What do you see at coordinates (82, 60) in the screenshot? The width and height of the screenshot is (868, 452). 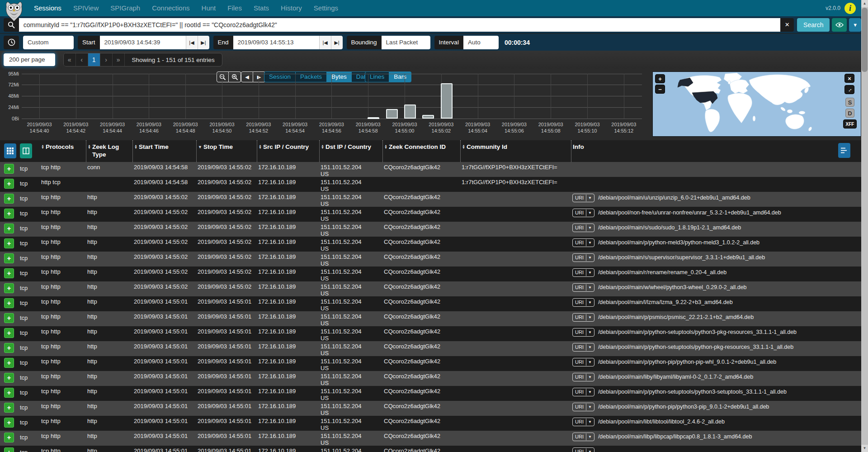 I see `page-button: ‹` at bounding box center [82, 60].